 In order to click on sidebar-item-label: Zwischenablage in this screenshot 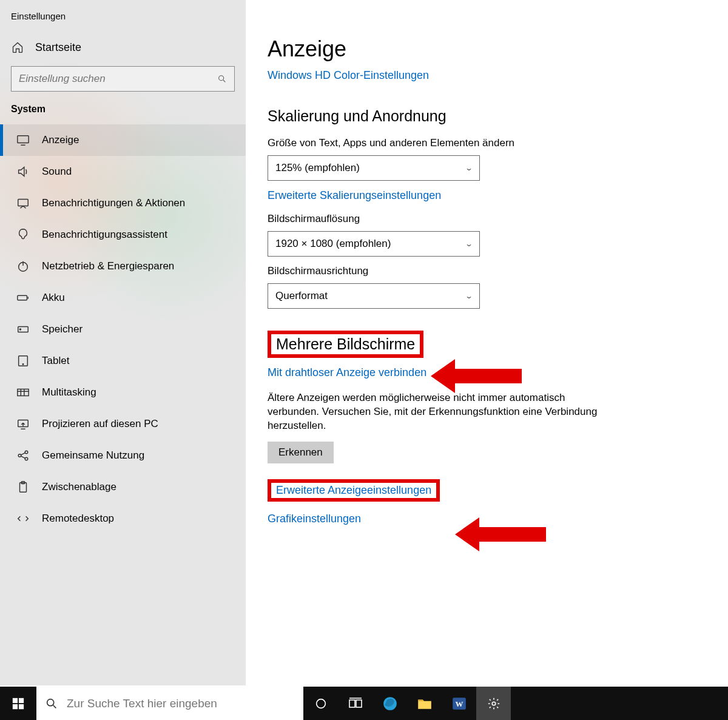, I will do `click(79, 487)`.